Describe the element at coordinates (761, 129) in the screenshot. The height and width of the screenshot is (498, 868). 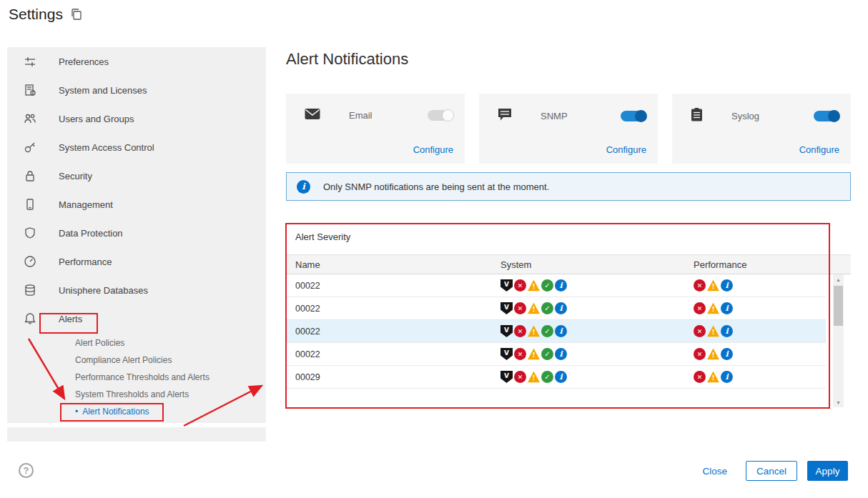
I see `syslog-channel-card: Syslog Configure` at that location.